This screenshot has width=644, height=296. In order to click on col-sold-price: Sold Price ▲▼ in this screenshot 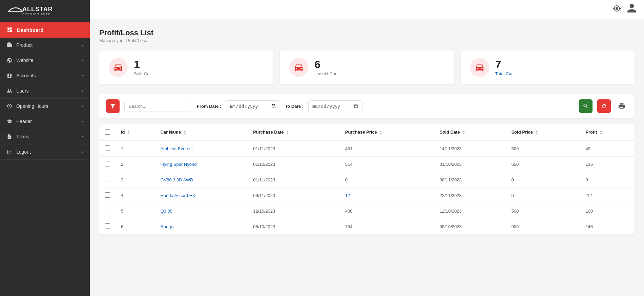, I will do `click(543, 133)`.